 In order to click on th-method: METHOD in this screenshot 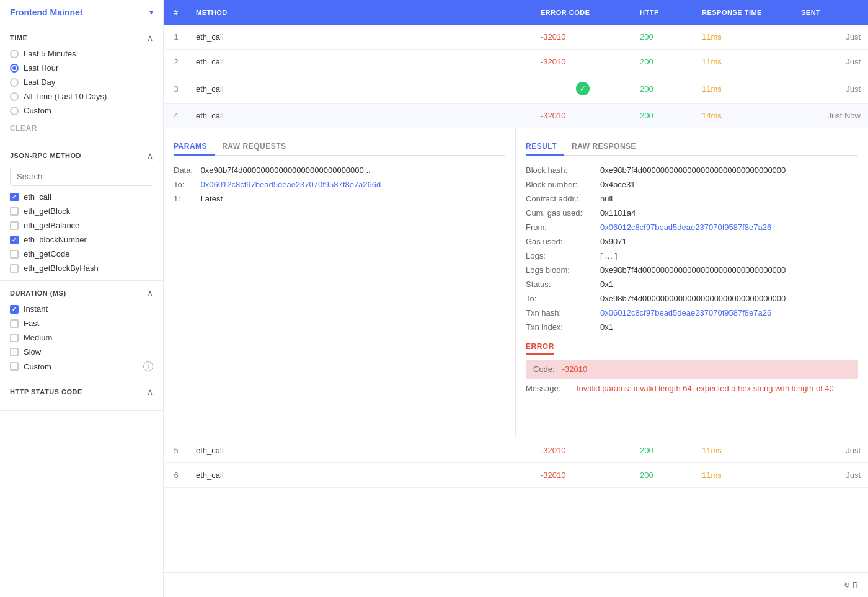, I will do `click(361, 12)`.